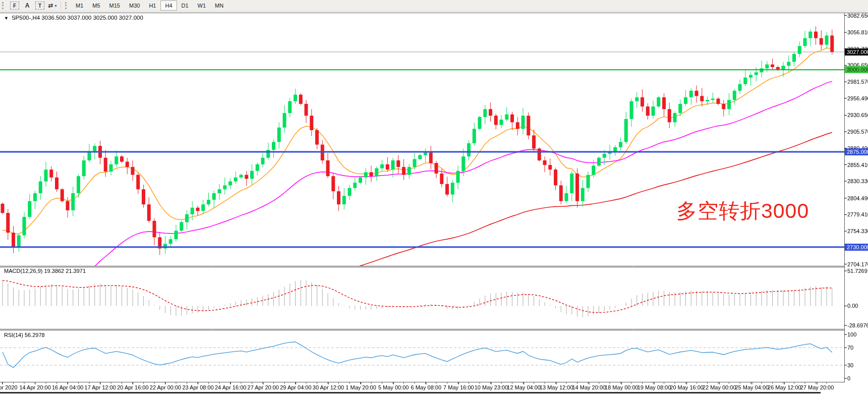 The height and width of the screenshot is (395, 868). I want to click on macd-tick-label: -28.6976, so click(857, 325).